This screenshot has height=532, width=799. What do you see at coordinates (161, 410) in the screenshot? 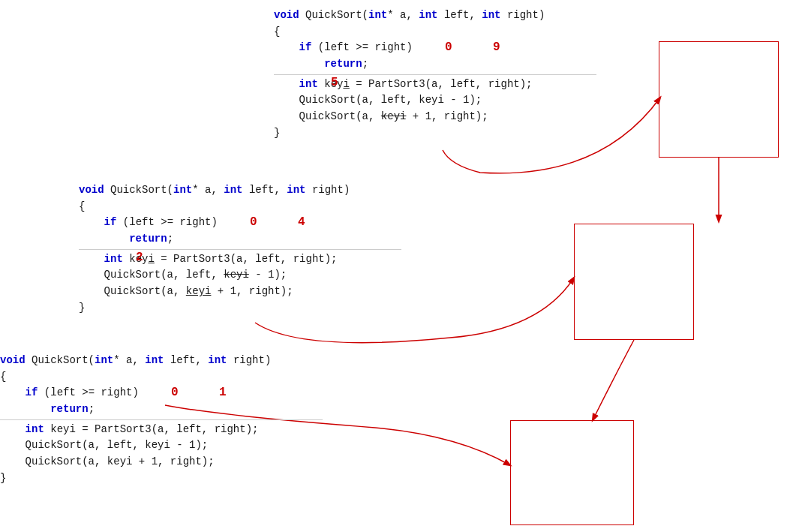
I see `cb3-line-return: return;` at bounding box center [161, 410].